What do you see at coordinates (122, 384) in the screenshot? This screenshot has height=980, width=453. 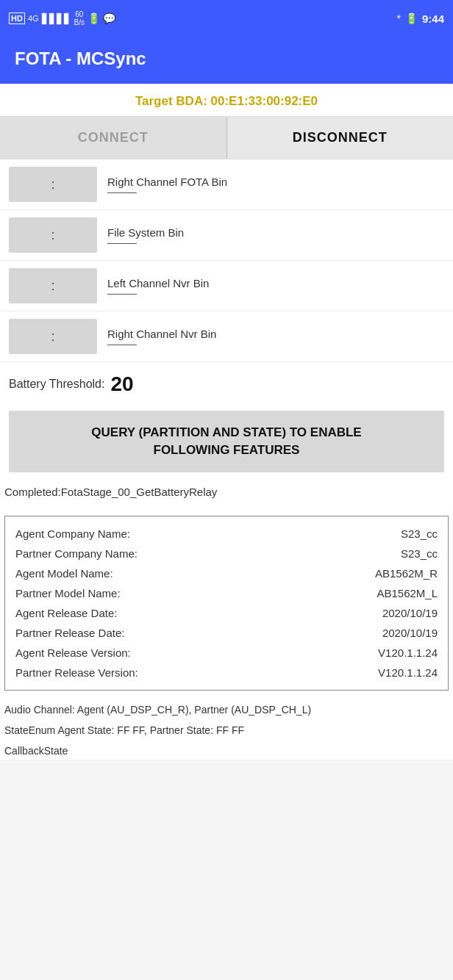 I see `battery-value: 20` at bounding box center [122, 384].